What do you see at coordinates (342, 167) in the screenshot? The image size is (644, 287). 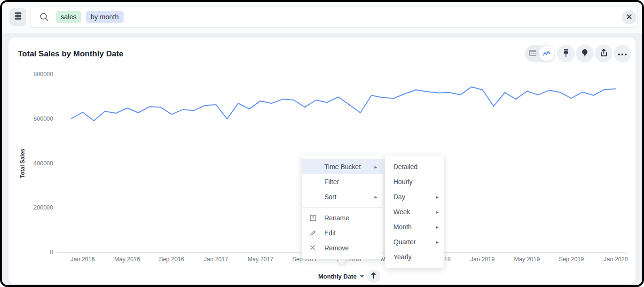 I see `menu-item-label: Time Bucket` at bounding box center [342, 167].